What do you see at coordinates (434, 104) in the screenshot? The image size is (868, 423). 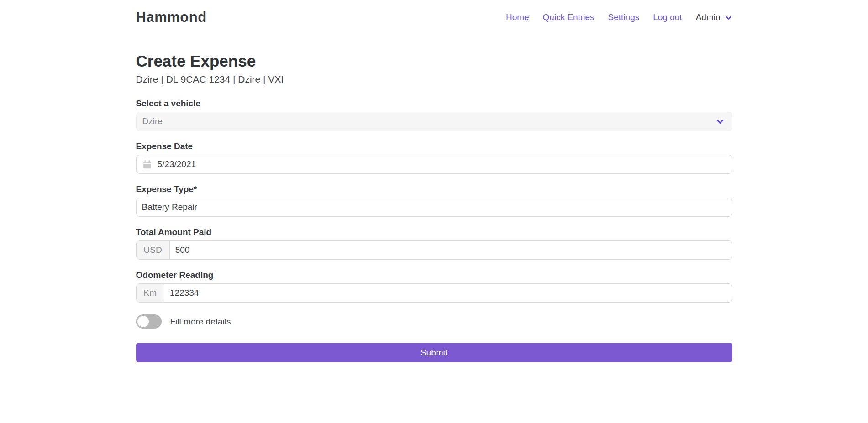 I see `vehicle-select-label: Select a vehicle` at bounding box center [434, 104].